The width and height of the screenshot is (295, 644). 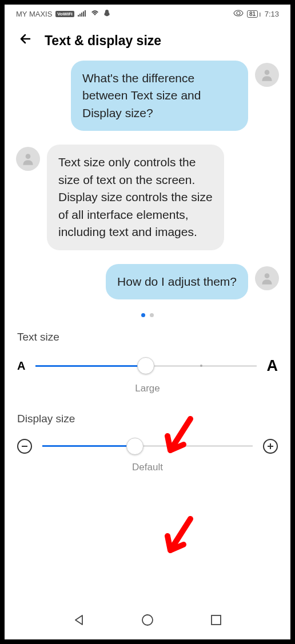 What do you see at coordinates (135, 446) in the screenshot?
I see `display-size-thumb` at bounding box center [135, 446].